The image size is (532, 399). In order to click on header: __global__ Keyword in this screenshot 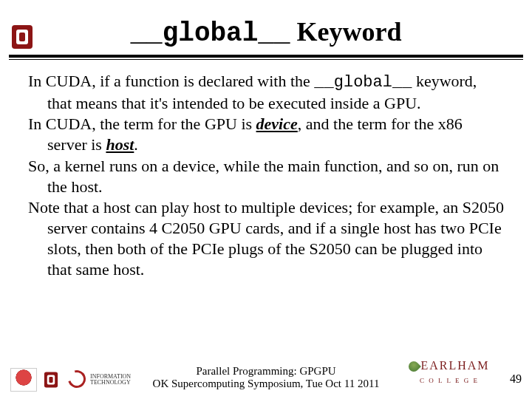, I will do `click(266, 29)`.